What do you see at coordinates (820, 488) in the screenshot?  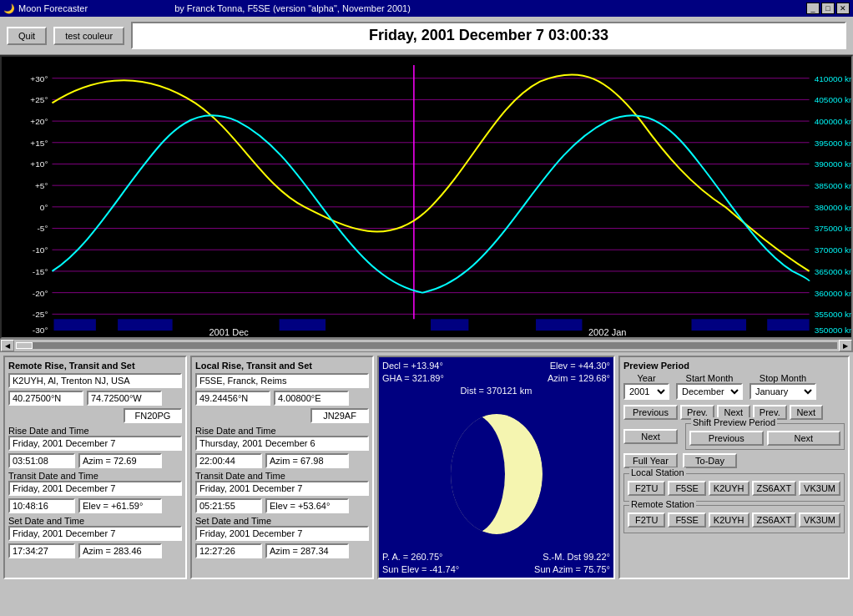 I see `local-vk3um-button: VK3UM` at bounding box center [820, 488].